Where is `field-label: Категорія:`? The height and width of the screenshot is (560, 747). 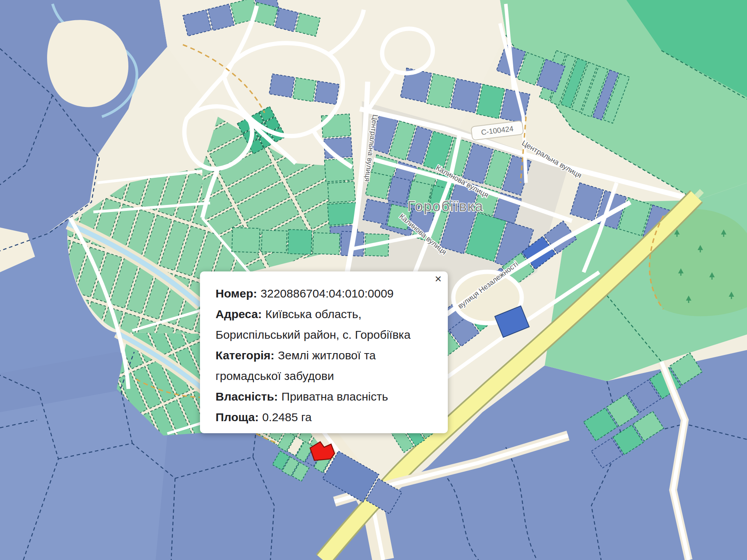 field-label: Категорія: is located at coordinates (245, 355).